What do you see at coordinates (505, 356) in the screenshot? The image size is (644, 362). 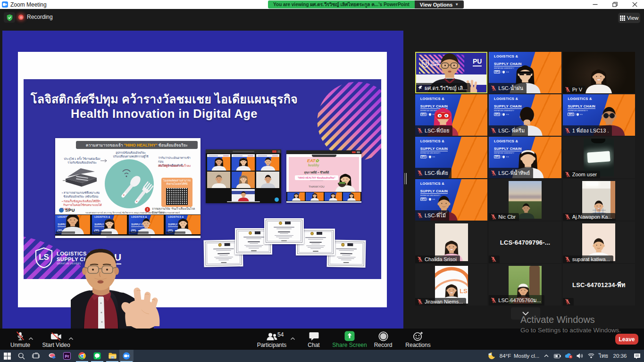 I see `tray-temperature: 84°F` at bounding box center [505, 356].